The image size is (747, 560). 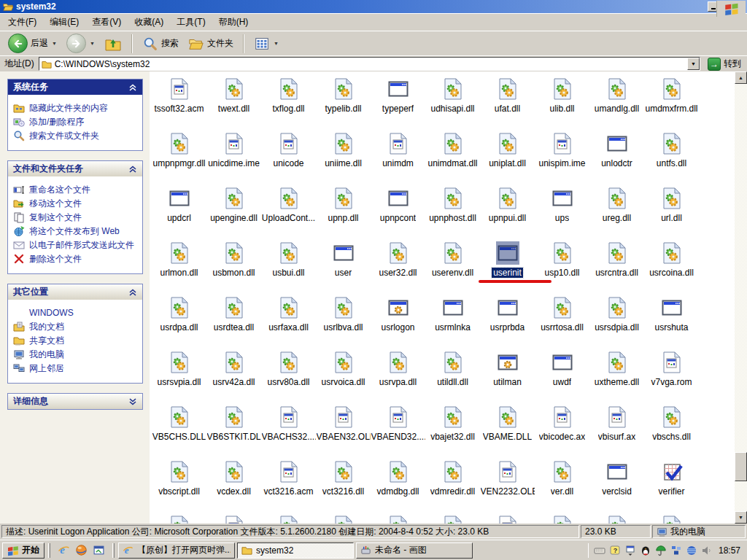 What do you see at coordinates (343, 321) in the screenshot?
I see `file-item: usrlbva.dll` at bounding box center [343, 321].